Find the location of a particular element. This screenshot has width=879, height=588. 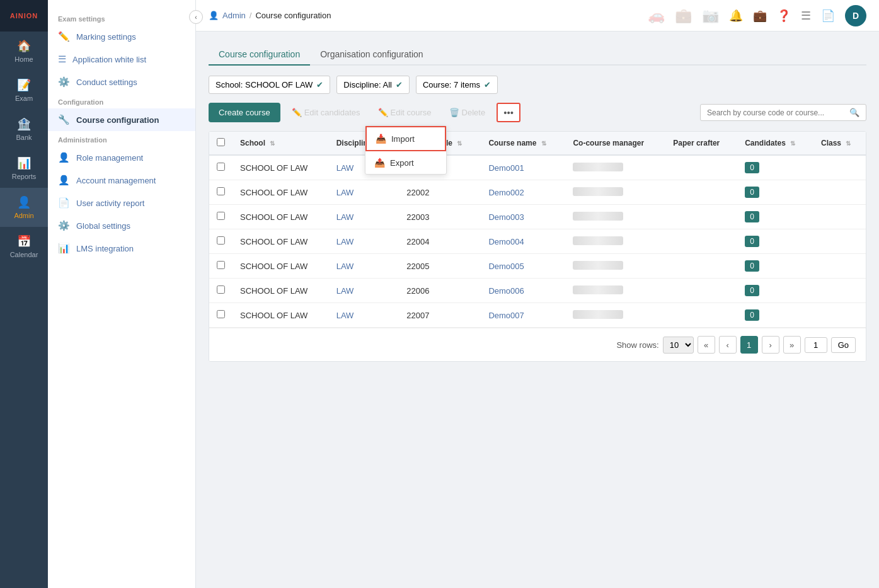

col-school: School ⇅ is located at coordinates (281, 144).